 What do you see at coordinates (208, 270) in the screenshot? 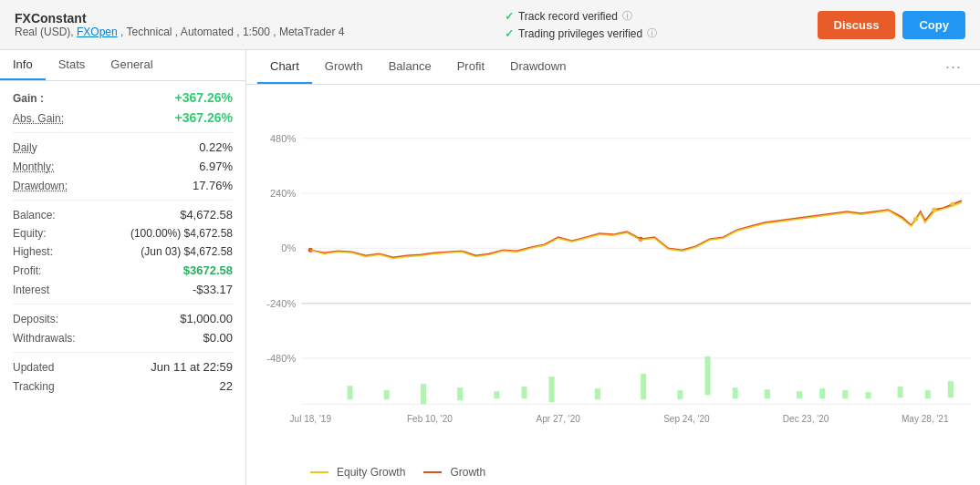
I see `profit-value: $3672.58` at bounding box center [208, 270].